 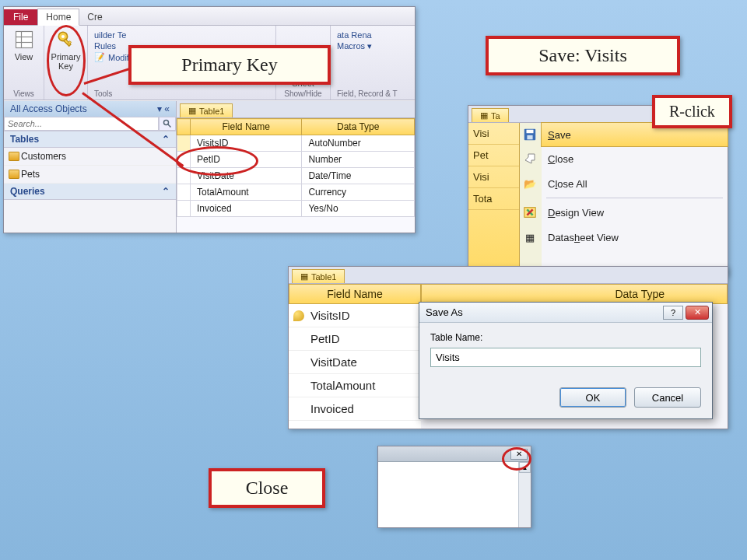 What do you see at coordinates (318, 276) in the screenshot?
I see `document-tab-table1-c: ▦ Table1` at bounding box center [318, 276].